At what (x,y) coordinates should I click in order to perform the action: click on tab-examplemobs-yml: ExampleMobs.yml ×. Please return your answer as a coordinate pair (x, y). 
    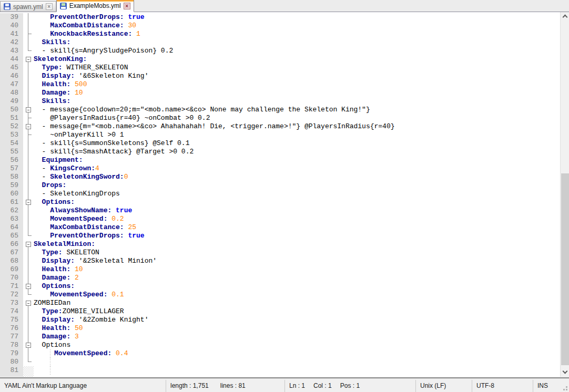
    Looking at the image, I should click on (95, 6).